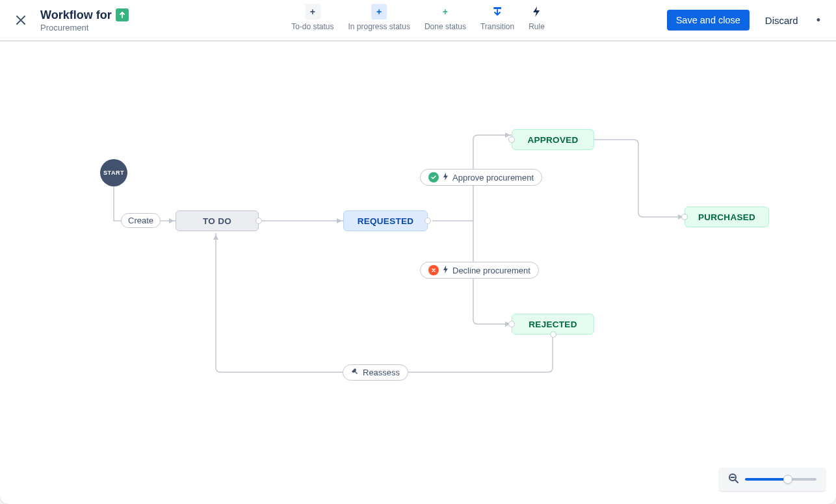  What do you see at coordinates (781, 479) in the screenshot?
I see `zoom-slider` at bounding box center [781, 479].